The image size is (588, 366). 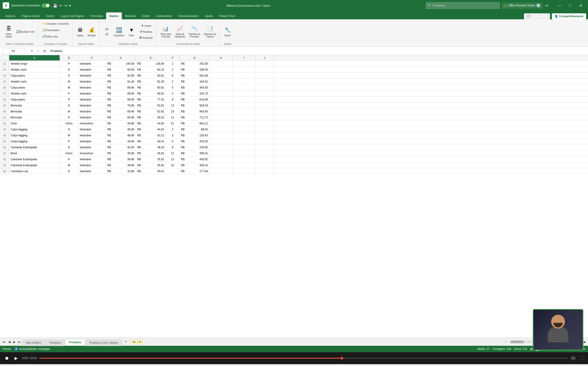 I want to click on cell-total-currency: R$252,00, so click(x=194, y=63).